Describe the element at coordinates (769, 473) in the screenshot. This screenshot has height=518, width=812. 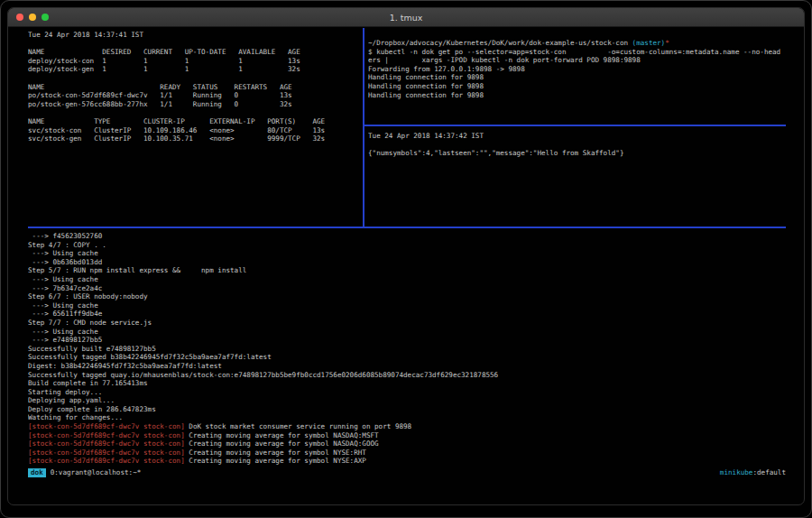
I see `kube-context-namespace: :default` at that location.